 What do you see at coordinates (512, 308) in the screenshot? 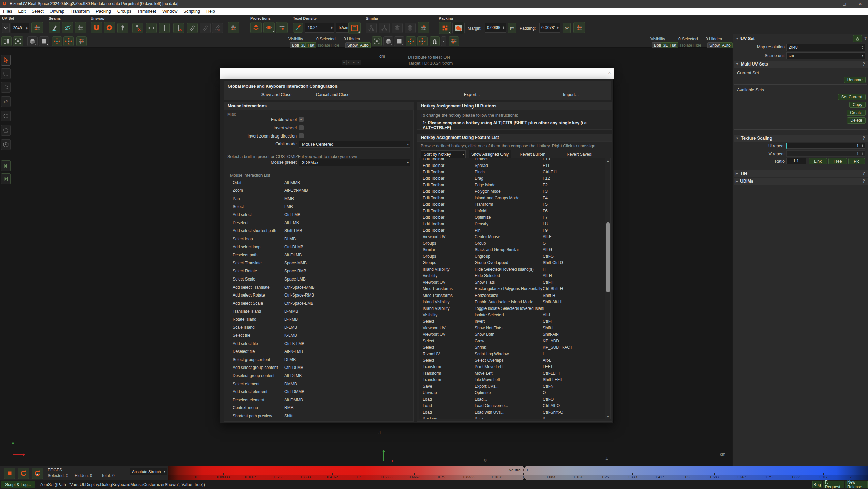
I see `hotkey-row: Island Visibility Toggle Isolate Selecte…` at bounding box center [512, 308].